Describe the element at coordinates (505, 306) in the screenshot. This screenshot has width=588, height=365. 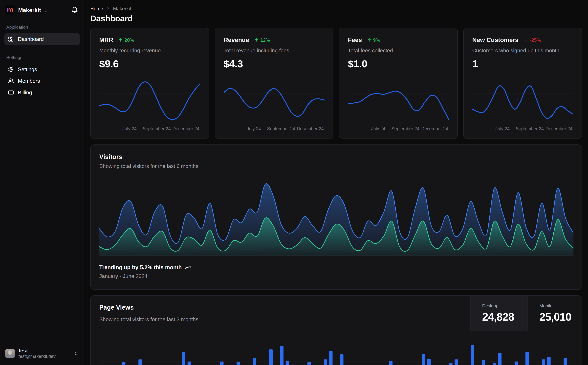
I see `toggle-label: Desktop` at that location.